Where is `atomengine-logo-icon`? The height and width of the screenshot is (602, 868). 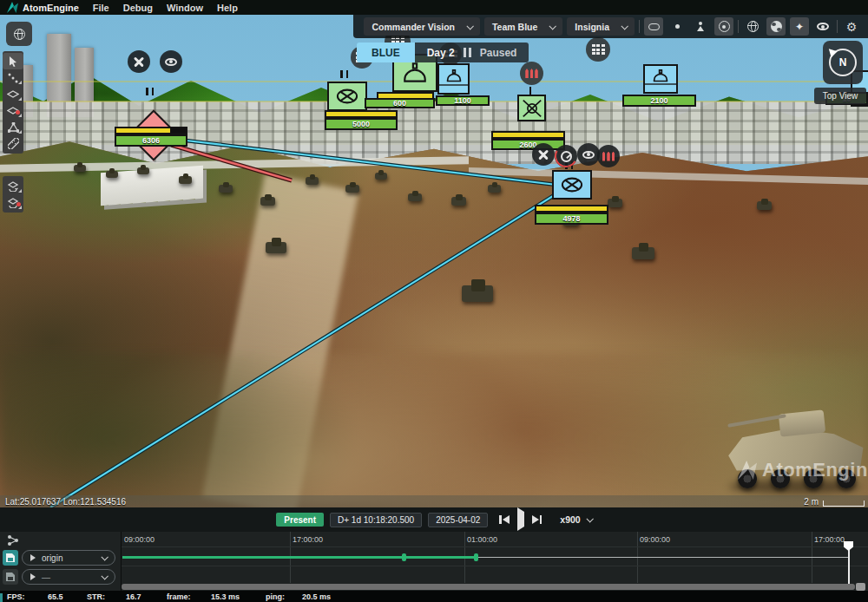
atomengine-logo-icon is located at coordinates (12, 7).